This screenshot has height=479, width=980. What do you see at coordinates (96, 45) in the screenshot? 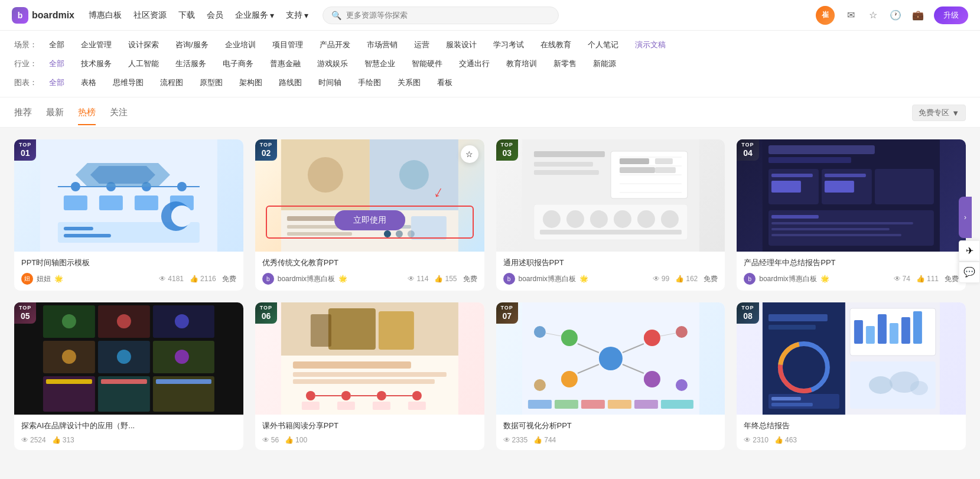
I see `filter-scene-enterprise-mgmt: 企业管理` at bounding box center [96, 45].